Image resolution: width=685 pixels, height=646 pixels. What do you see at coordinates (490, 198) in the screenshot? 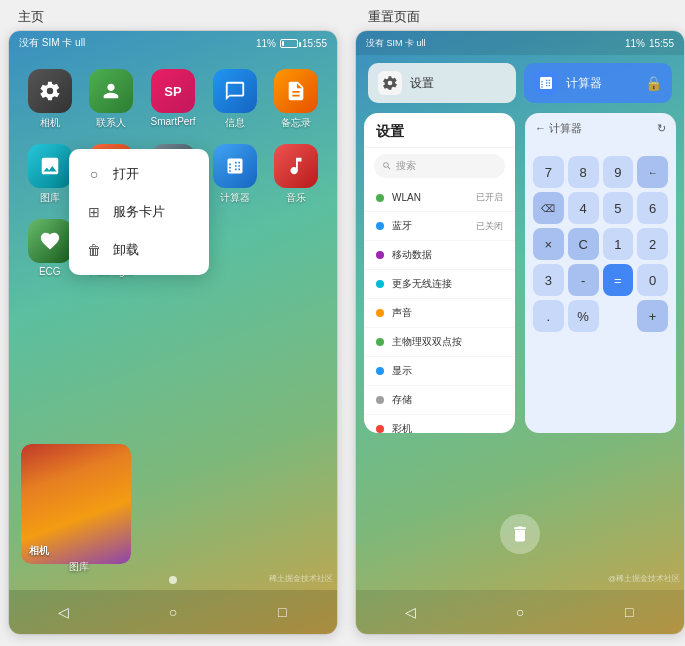
I see `wlan-badge: 已开启` at bounding box center [490, 198].